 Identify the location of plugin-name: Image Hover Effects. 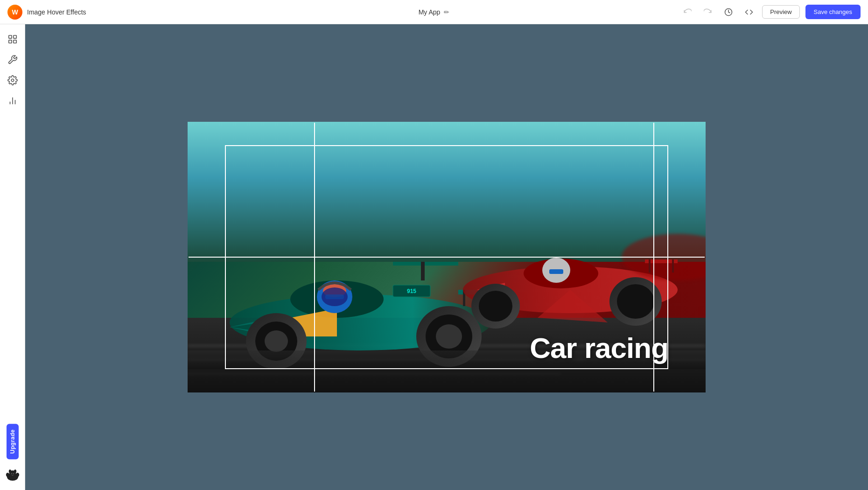
(57, 12).